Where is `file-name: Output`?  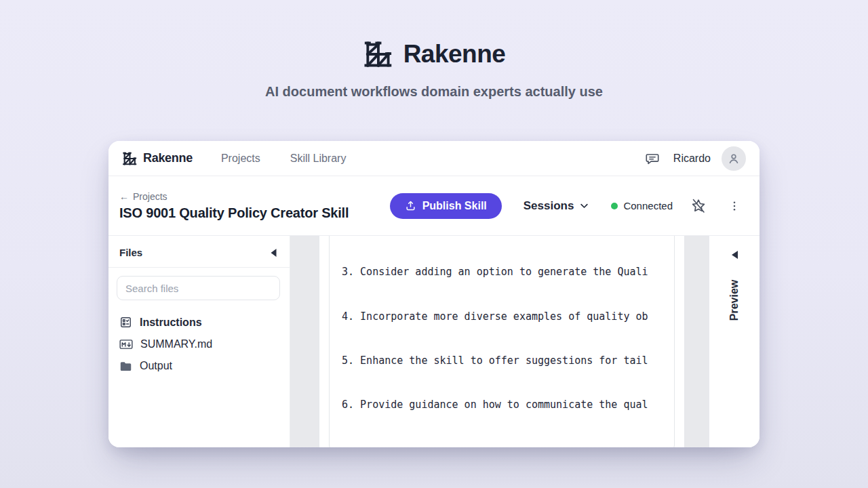
file-name: Output is located at coordinates (156, 366).